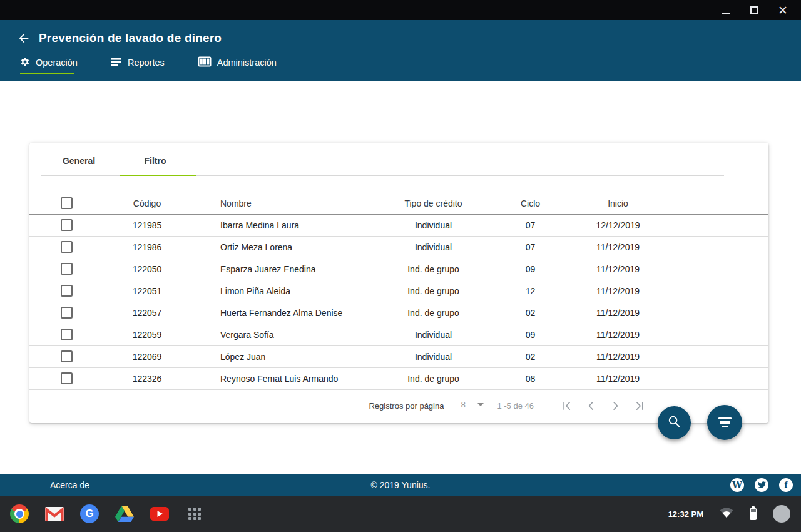 The image size is (801, 532). Describe the element at coordinates (783, 10) in the screenshot. I see `close-icon: ✕` at that location.